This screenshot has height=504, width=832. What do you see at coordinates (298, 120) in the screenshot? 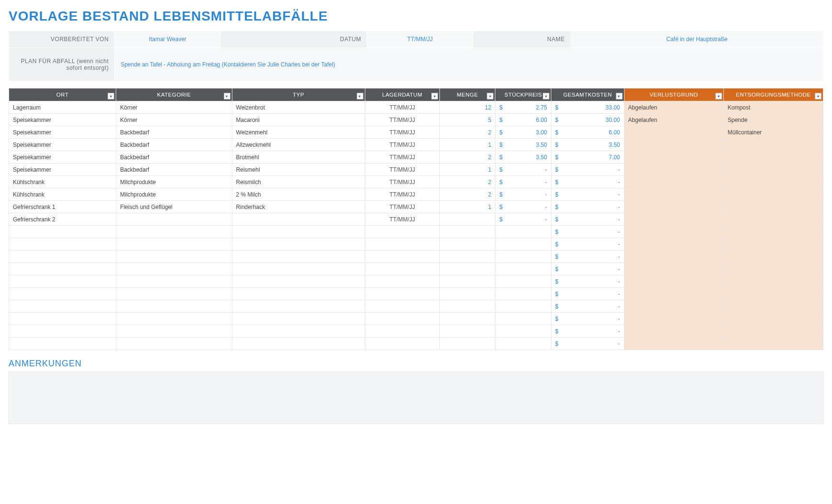
I see `cell-typ: Macaroni` at bounding box center [298, 120].